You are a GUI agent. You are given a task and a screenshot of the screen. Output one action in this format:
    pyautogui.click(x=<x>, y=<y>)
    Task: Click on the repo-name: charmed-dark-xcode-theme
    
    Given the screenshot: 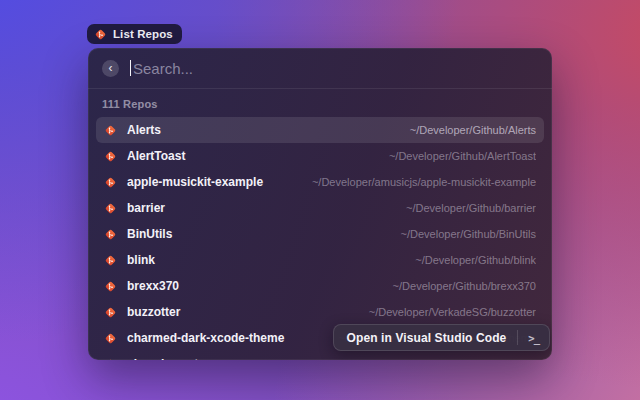 What is the action you would take?
    pyautogui.click(x=206, y=338)
    